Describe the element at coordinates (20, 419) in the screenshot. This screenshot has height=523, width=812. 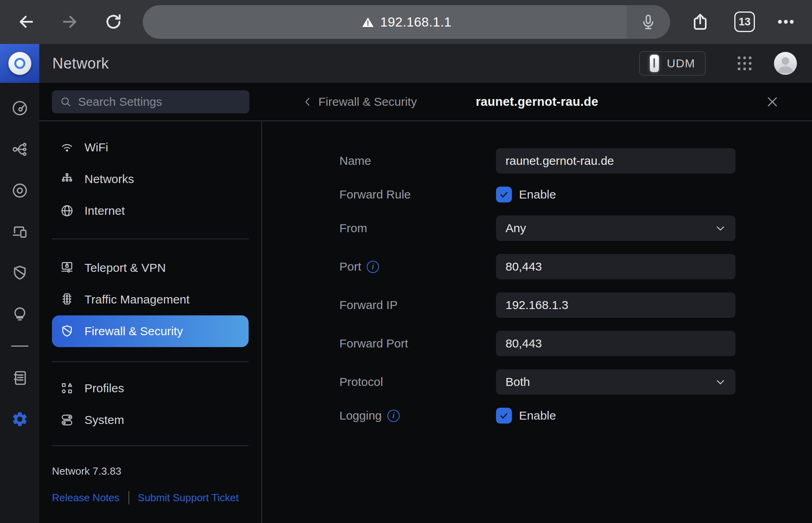
I see `rail-item-settings` at that location.